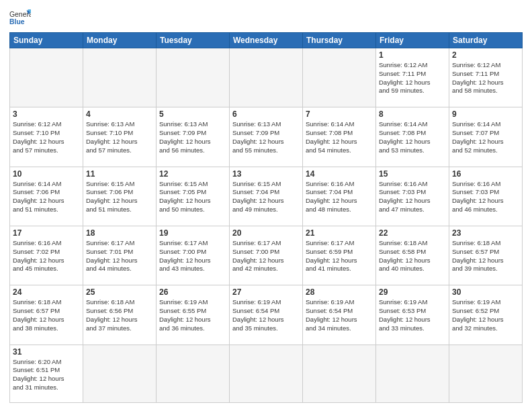  I want to click on day-number: 21, so click(339, 233).